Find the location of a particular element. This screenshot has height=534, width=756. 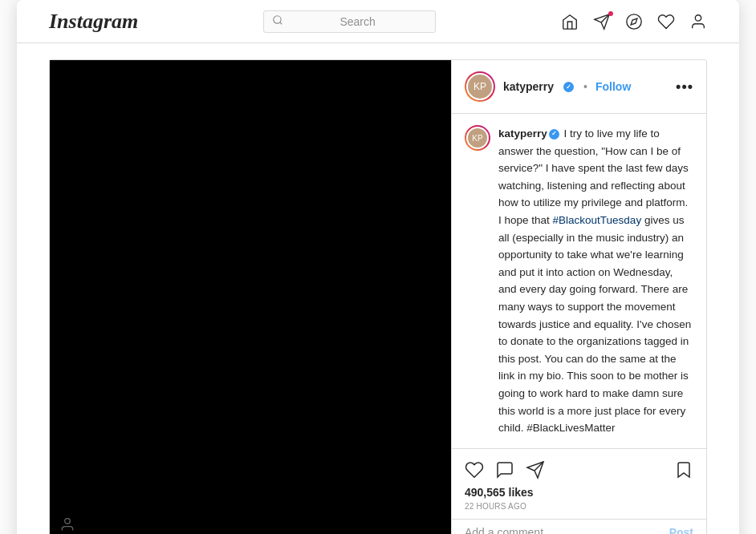

app-logo: Instagram is located at coordinates (93, 22).